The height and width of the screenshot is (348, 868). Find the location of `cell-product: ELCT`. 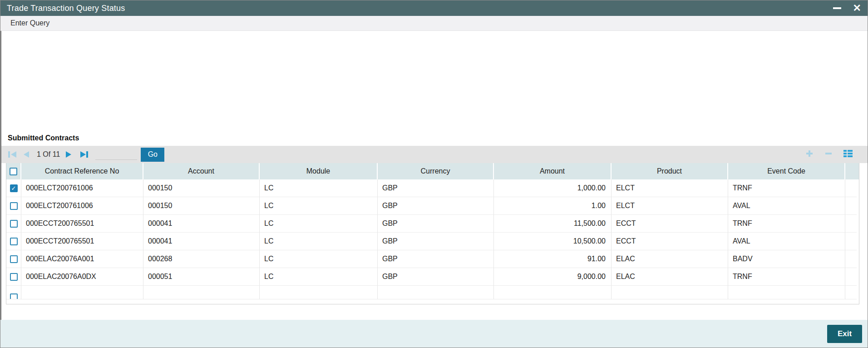

cell-product: ELCT is located at coordinates (670, 206).